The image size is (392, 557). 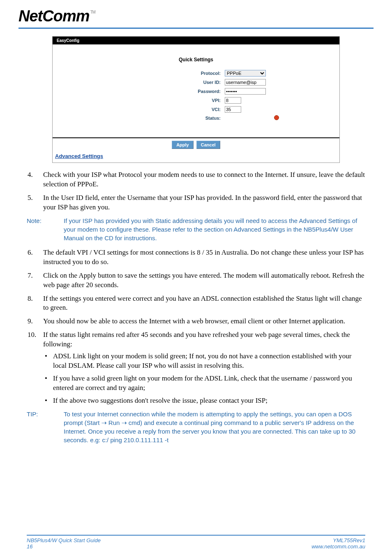 What do you see at coordinates (196, 281) in the screenshot?
I see `step-7: Click on the Apply button to save the se…` at bounding box center [196, 281].